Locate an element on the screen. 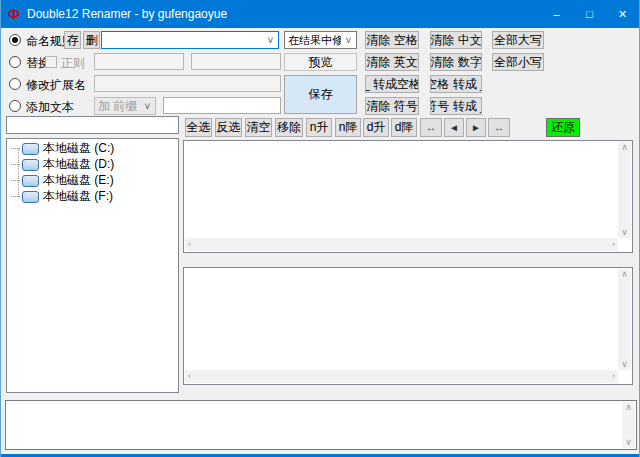  minimize-button: – is located at coordinates (556, 14).